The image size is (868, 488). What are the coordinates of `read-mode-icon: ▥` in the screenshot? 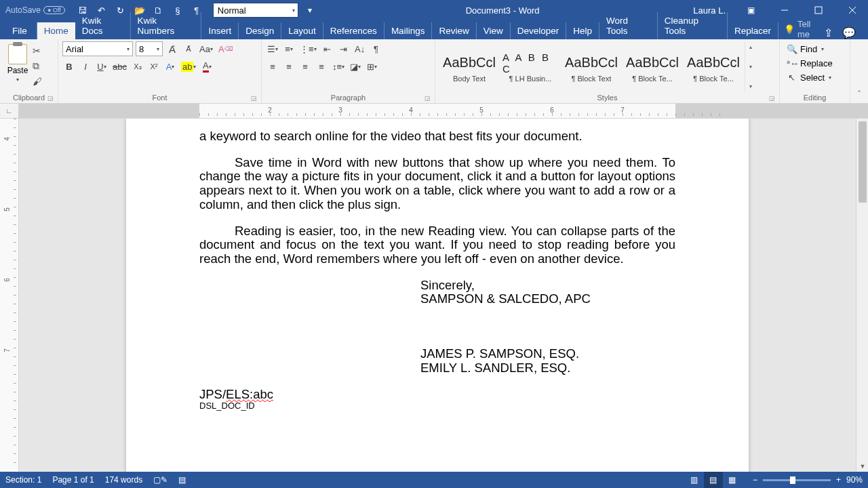 It's located at (694, 480).